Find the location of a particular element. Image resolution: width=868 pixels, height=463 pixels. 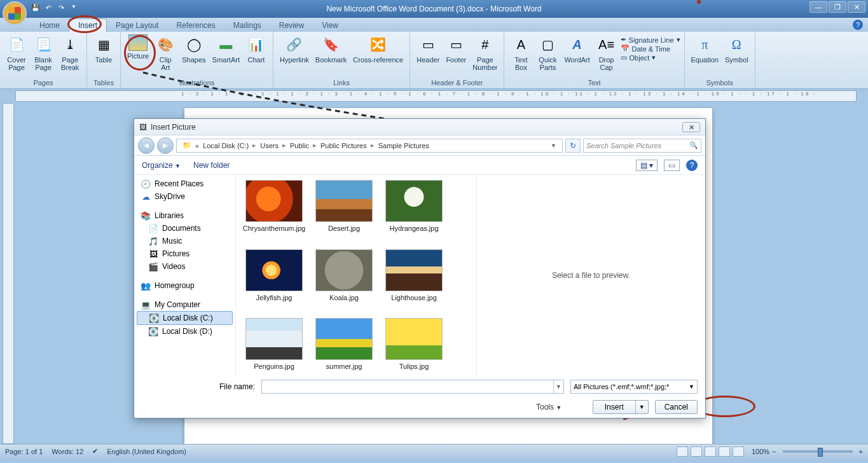

nav-local-disk-d: 💽Local Disk (D:) is located at coordinates (184, 331).